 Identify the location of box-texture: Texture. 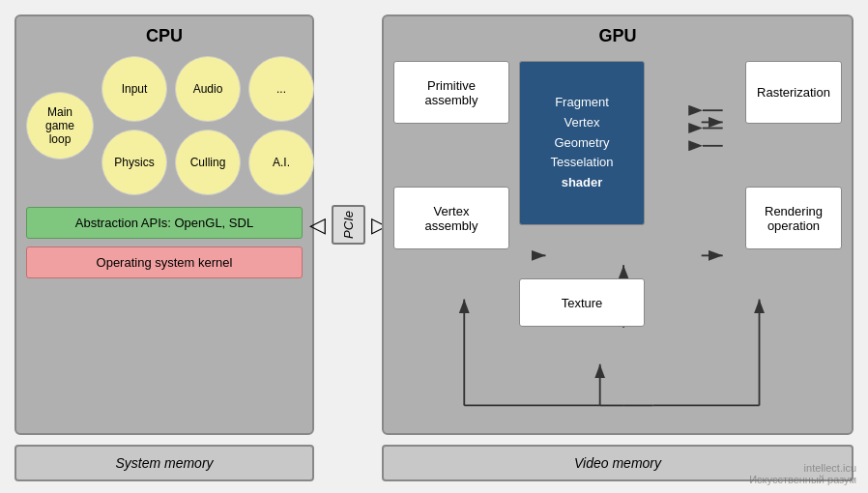
(582, 303).